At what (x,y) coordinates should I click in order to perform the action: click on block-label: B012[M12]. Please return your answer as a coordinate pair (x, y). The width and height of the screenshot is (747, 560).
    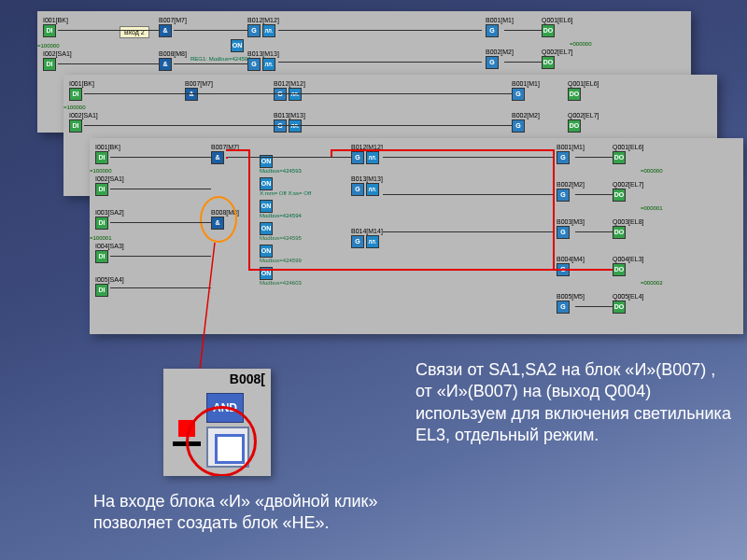
    Looking at the image, I should click on (263, 21).